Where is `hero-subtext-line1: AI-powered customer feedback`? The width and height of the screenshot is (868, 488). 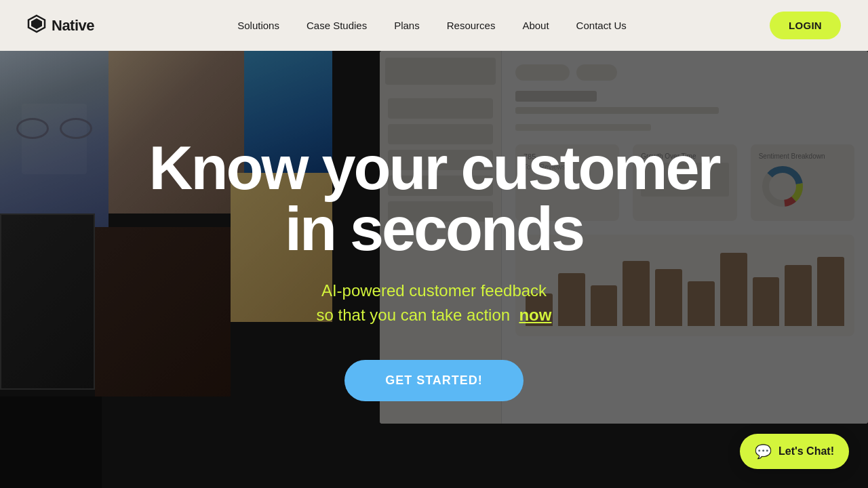 hero-subtext-line1: AI-powered customer feedback is located at coordinates (434, 290).